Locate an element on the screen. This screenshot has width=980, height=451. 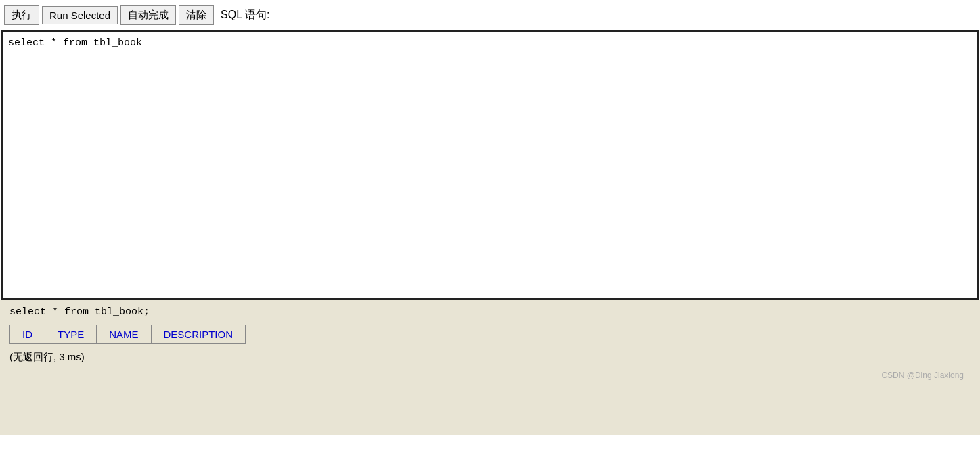
col-description: DESCRIPTION is located at coordinates (198, 335).